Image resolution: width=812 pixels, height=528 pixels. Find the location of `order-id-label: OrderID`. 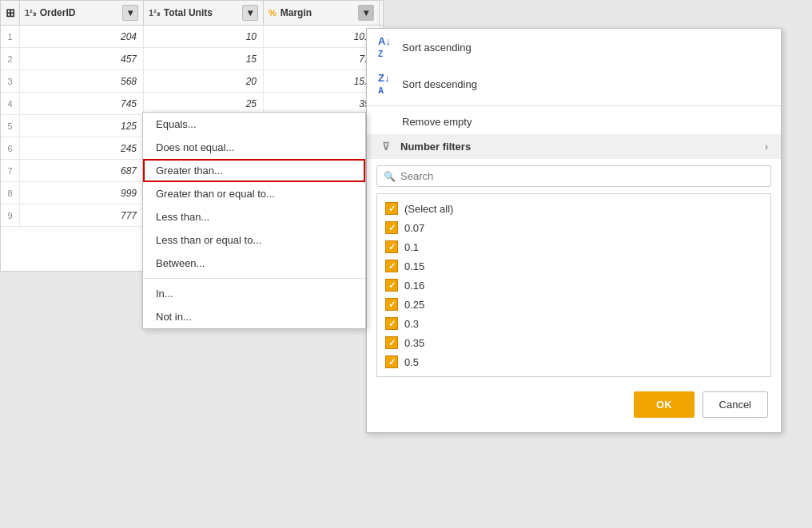

order-id-label: OrderID is located at coordinates (80, 13).